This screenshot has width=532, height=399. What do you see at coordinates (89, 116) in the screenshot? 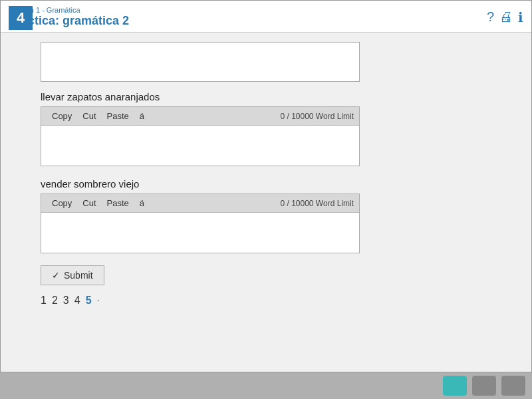
I see `cut1-button: Cut` at bounding box center [89, 116].